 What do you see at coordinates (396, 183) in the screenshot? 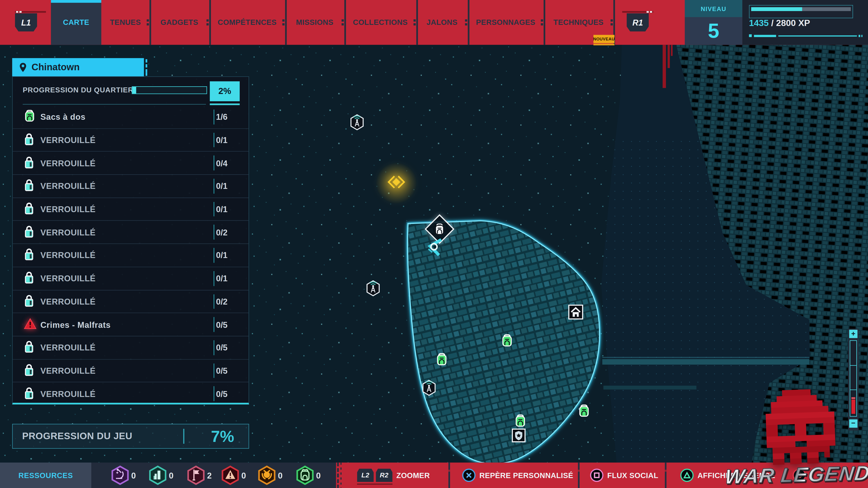
I see `mission-objective-icon` at bounding box center [396, 183].